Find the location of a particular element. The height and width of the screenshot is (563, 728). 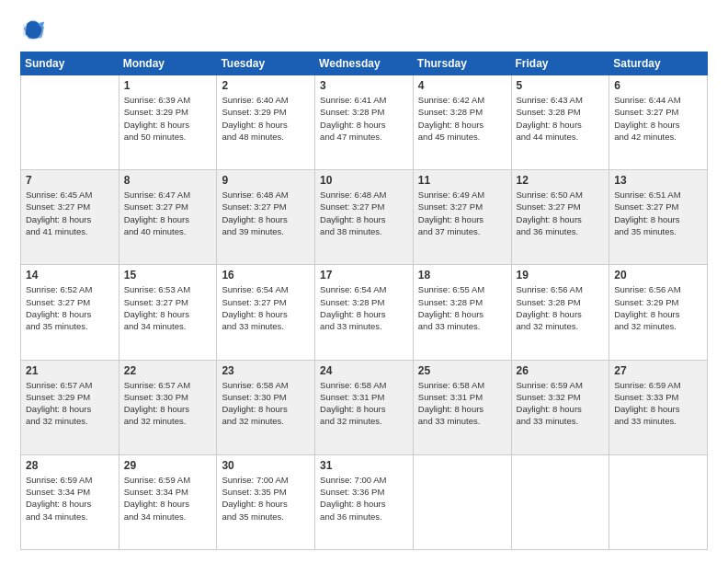

calendar-cell: 2Sunrise: 6:40 AM Sunset: 3:29 PM Daylig… is located at coordinates (267, 123).